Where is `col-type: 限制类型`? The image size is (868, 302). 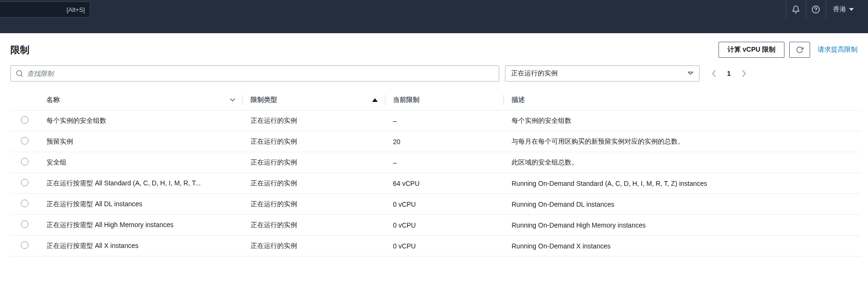 col-type: 限制类型 is located at coordinates (314, 101).